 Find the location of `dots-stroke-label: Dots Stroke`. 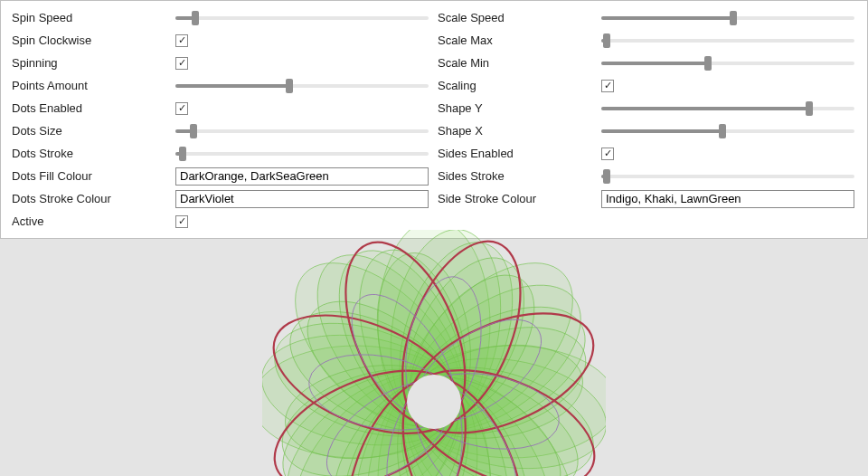

dots-stroke-label: Dots Stroke is located at coordinates (92, 154).